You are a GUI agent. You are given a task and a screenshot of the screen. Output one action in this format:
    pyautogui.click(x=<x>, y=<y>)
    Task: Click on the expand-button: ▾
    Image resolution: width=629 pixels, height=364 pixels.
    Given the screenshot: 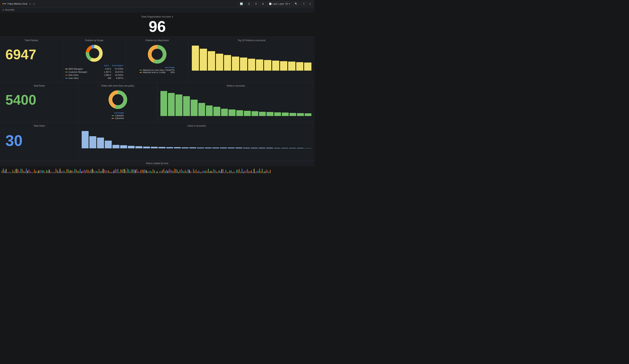 What is the action you would take?
    pyautogui.click(x=310, y=4)
    